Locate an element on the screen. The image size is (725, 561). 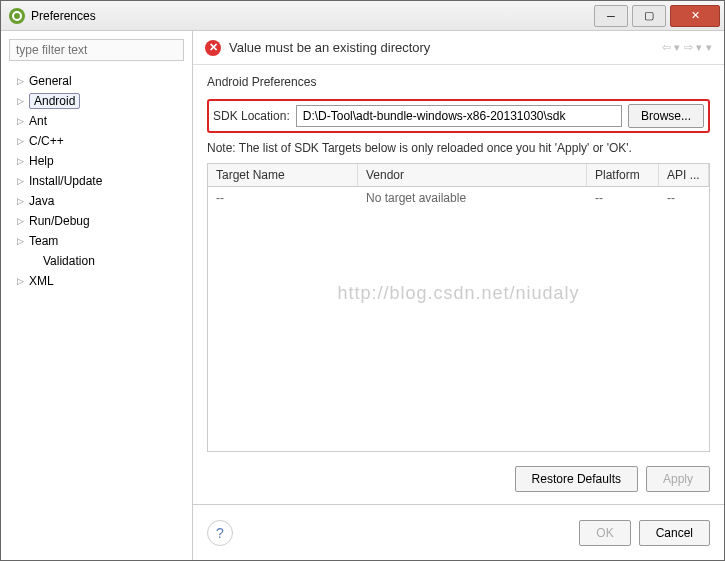
sidebar-item-android: ▷Android is located at coordinates (96, 101).